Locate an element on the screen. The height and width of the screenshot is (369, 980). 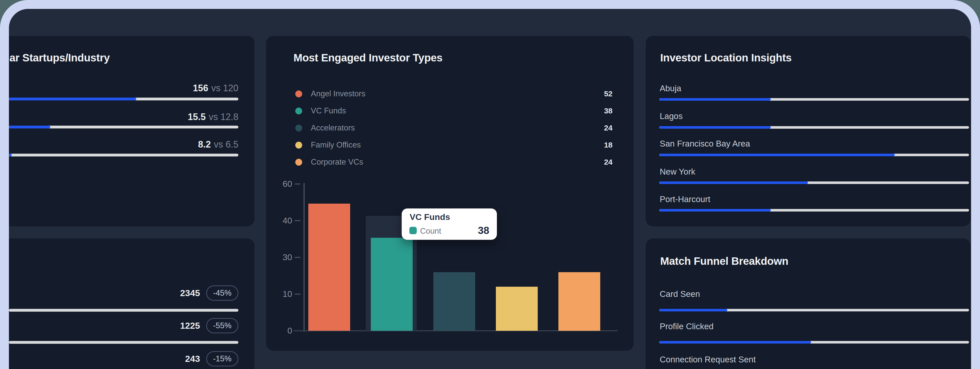
y-axis-line is located at coordinates (304, 257).